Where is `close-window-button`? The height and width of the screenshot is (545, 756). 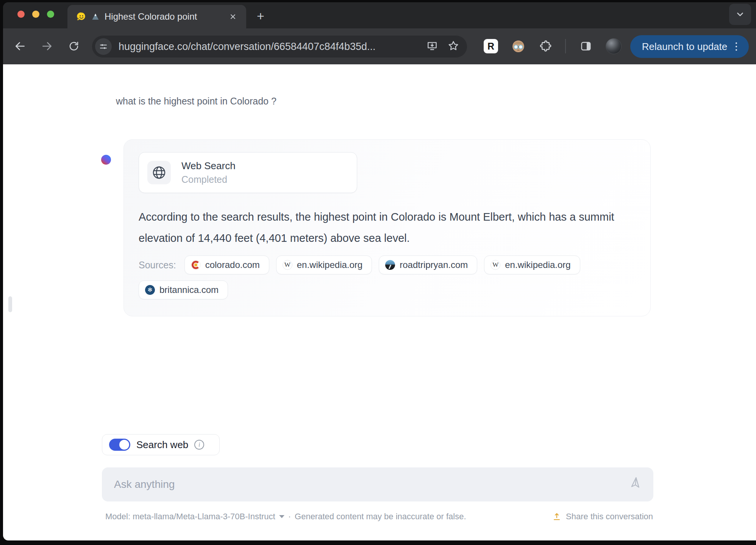
close-window-button is located at coordinates (21, 14).